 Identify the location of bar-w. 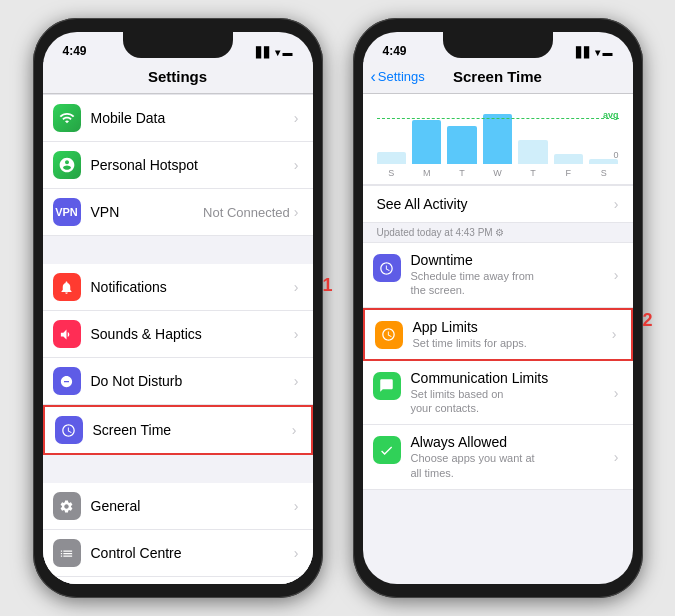
(498, 139).